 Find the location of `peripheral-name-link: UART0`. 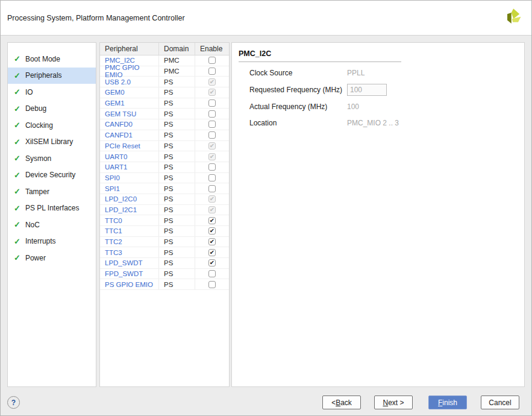

peripheral-name-link: UART0 is located at coordinates (116, 157).